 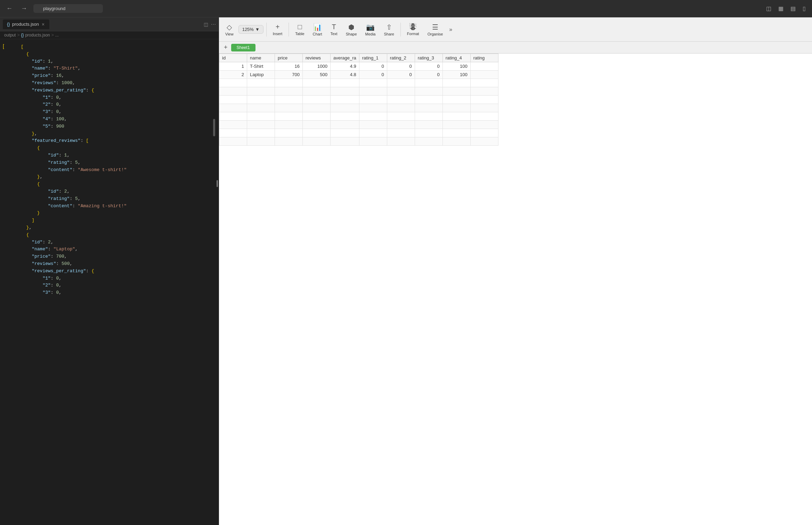 I want to click on table-cell: 1, so click(x=233, y=66).